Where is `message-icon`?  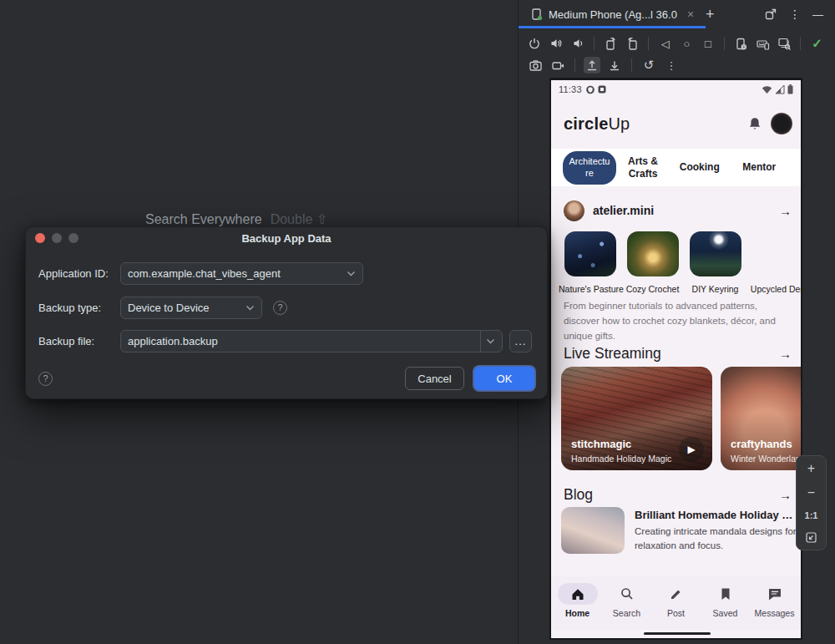 message-icon is located at coordinates (775, 595).